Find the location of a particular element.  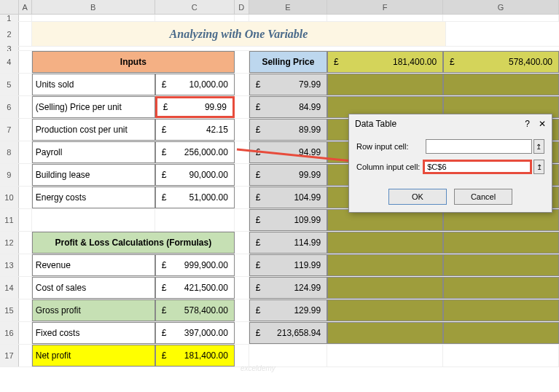

sell-row-9: £124.99 is located at coordinates (289, 288).